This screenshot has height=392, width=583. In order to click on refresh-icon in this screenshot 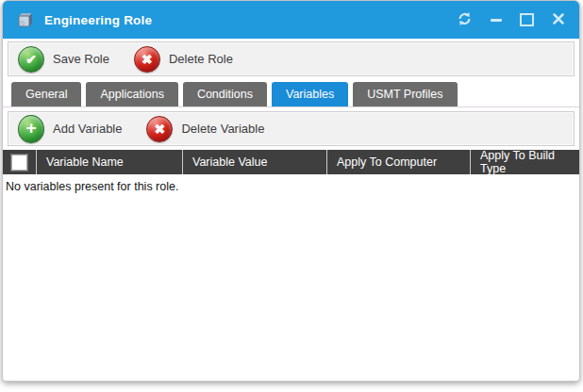, I will do `click(464, 21)`.